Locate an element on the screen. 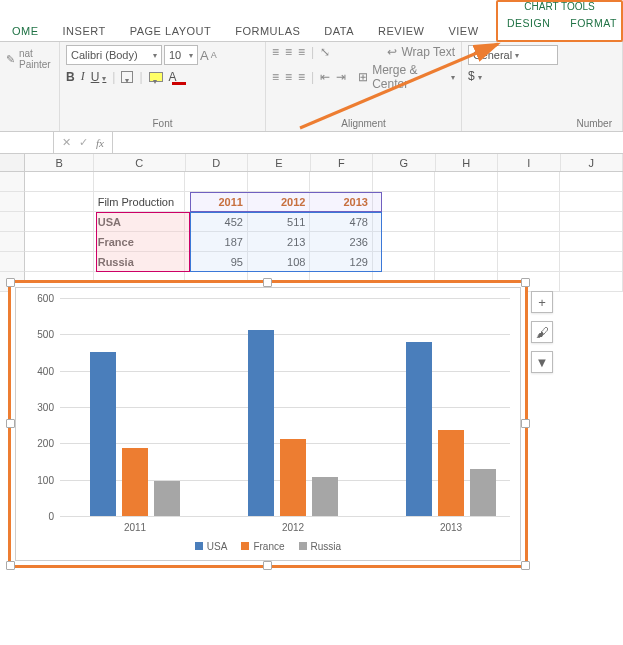  col-header: E is located at coordinates (280, 162).